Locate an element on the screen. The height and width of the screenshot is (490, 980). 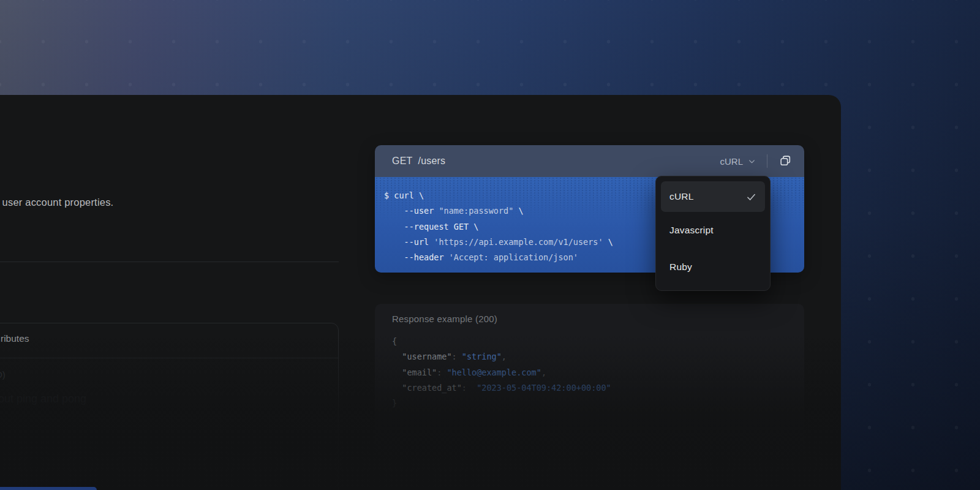
dropdown-item-label: Javascript is located at coordinates (692, 230).